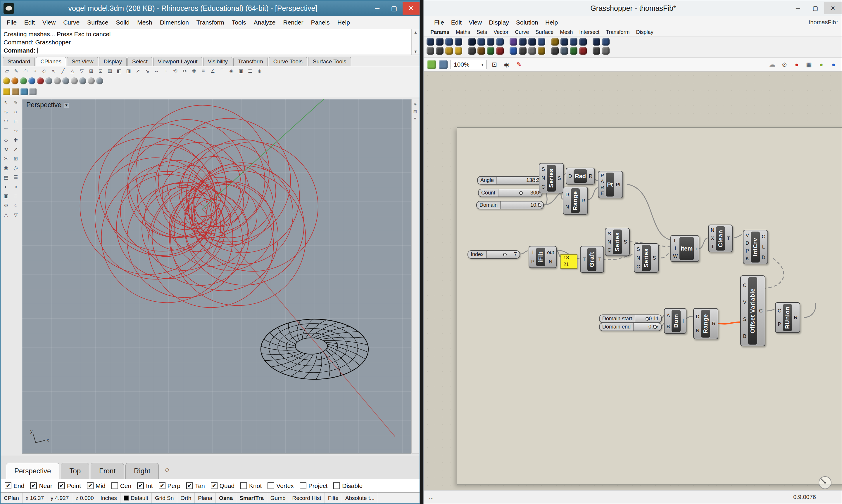 The image size is (842, 504). What do you see at coordinates (165, 498) in the screenshot?
I see `status-pane: Grid Sn` at bounding box center [165, 498].